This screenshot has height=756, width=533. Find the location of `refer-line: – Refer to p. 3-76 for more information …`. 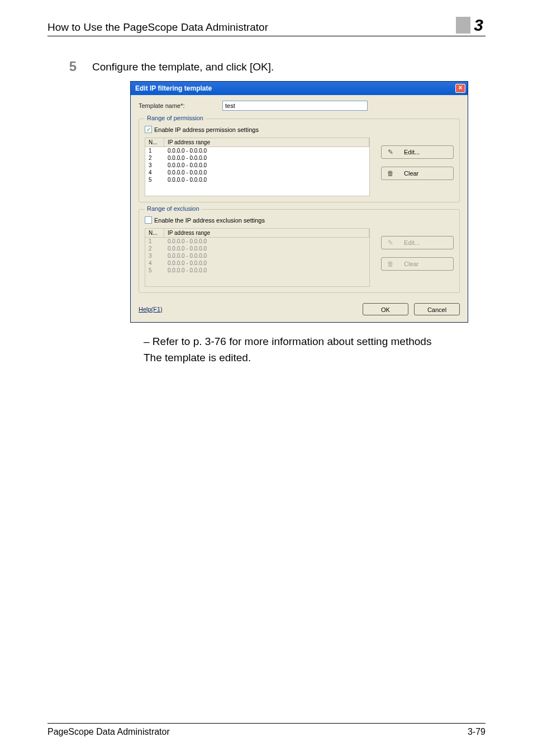

refer-line: – Refer to p. 3-76 for more information … is located at coordinates (315, 342).